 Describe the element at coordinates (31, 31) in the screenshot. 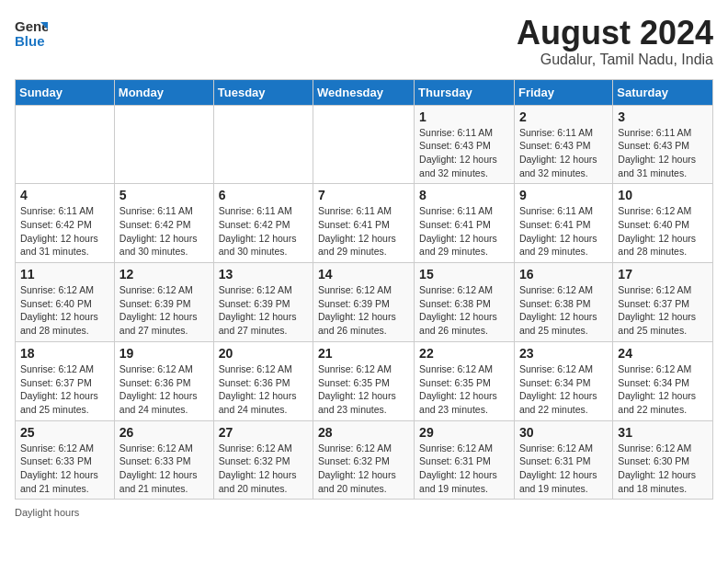

I see `logo-icon: General Blue` at that location.